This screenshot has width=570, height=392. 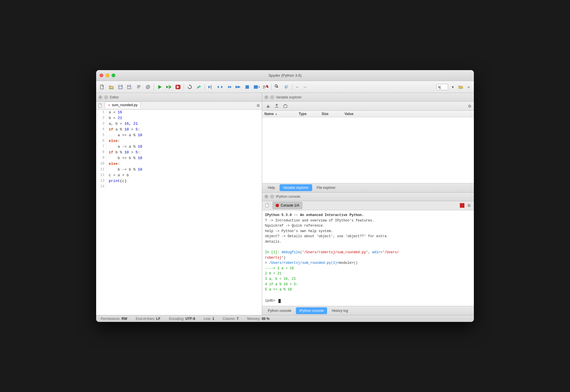 I want to click on status-permissions: Permissions: RW, so click(x=114, y=319).